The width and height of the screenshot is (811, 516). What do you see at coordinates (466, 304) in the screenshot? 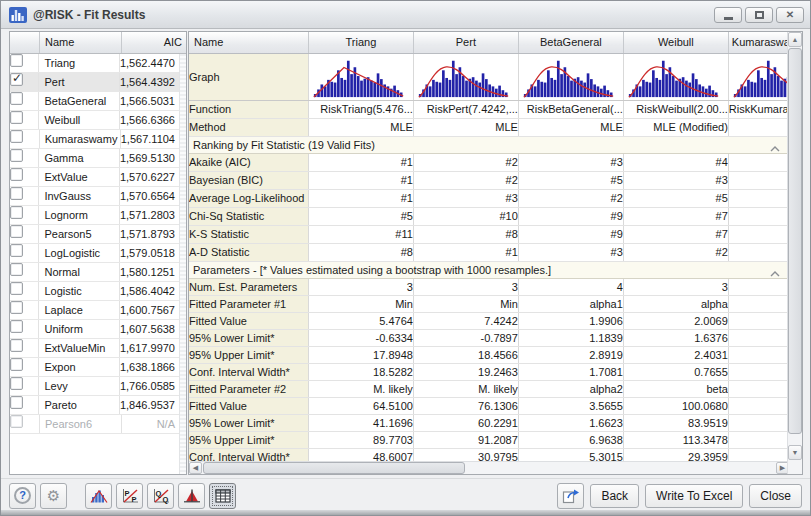
I see `value-cell: Min` at bounding box center [466, 304].